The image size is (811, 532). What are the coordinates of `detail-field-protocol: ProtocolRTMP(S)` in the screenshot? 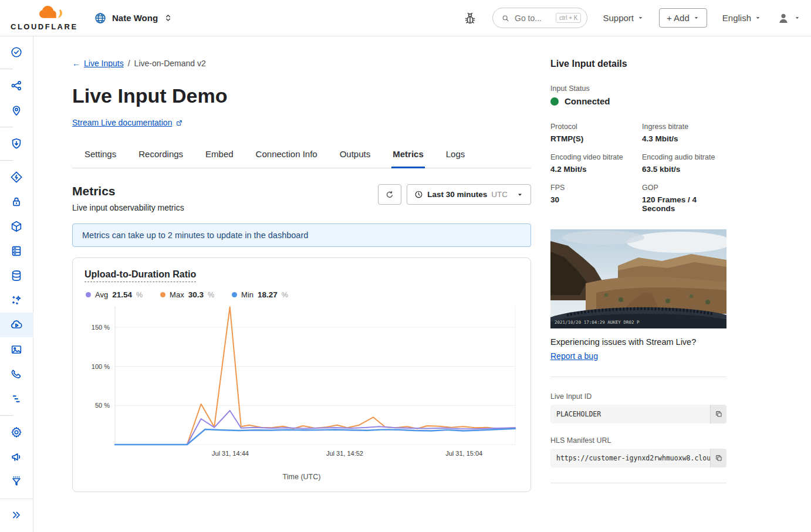 It's located at (593, 133).